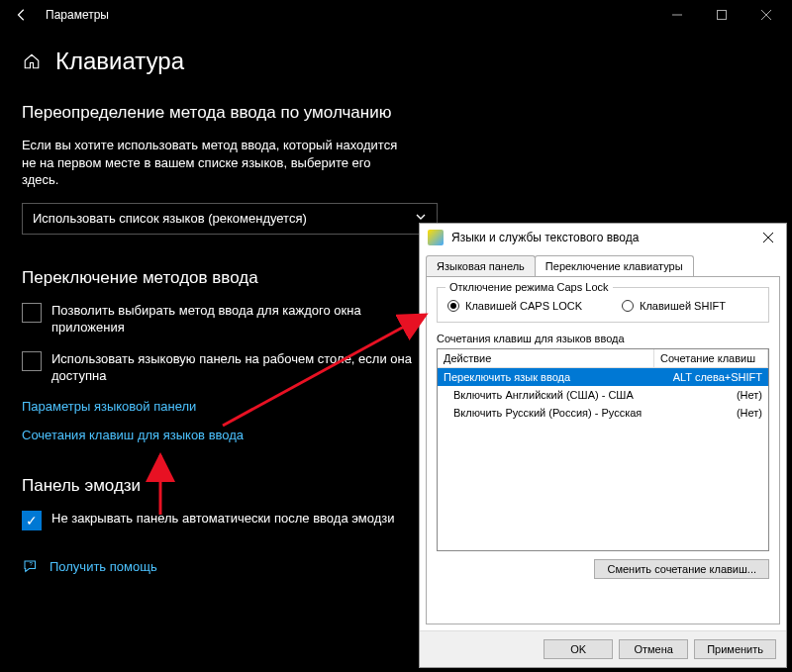 The width and height of the screenshot is (792, 672). What do you see at coordinates (603, 413) in the screenshot?
I see `list-row: Включить Русский (Россия) - Русская(Нет)` at bounding box center [603, 413].